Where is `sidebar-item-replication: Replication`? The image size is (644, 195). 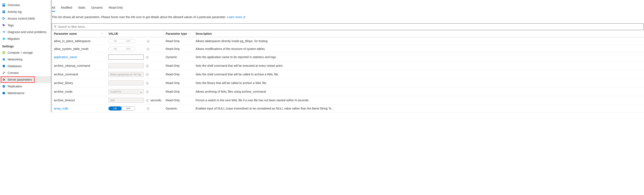 sidebar-item-replication: Replication is located at coordinates (26, 86).